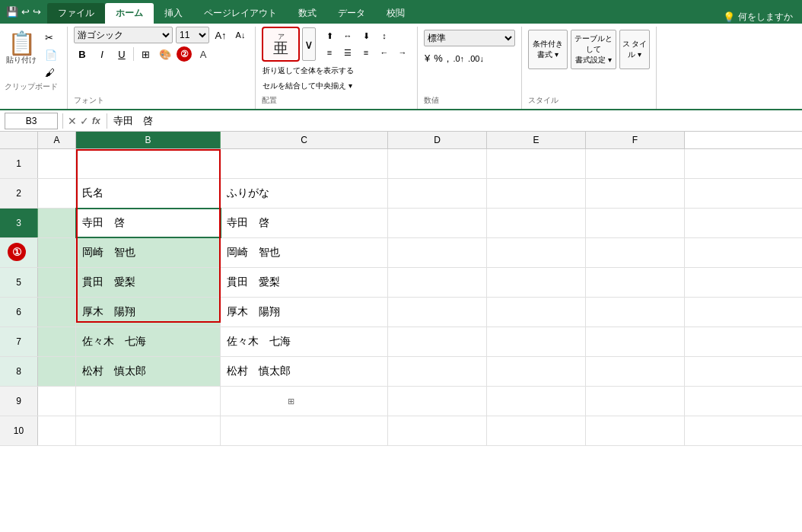  I want to click on cell-f3, so click(635, 223).